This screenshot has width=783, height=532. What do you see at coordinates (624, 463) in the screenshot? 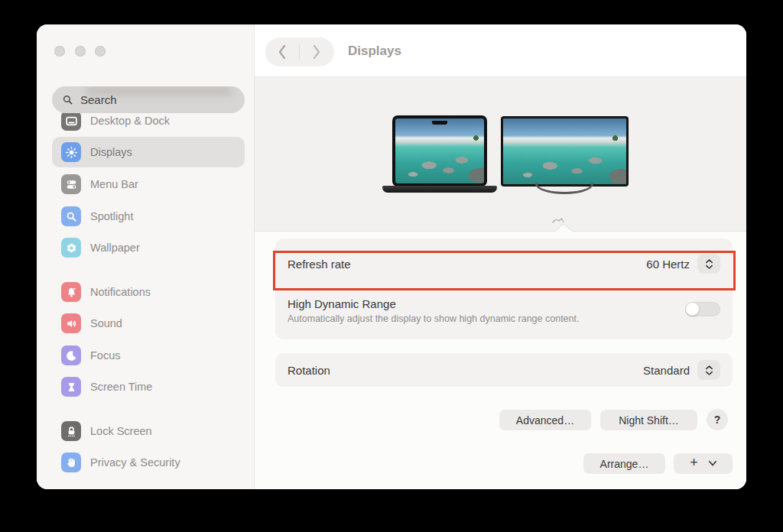
I see `arrange-button: Arrange…` at bounding box center [624, 463].